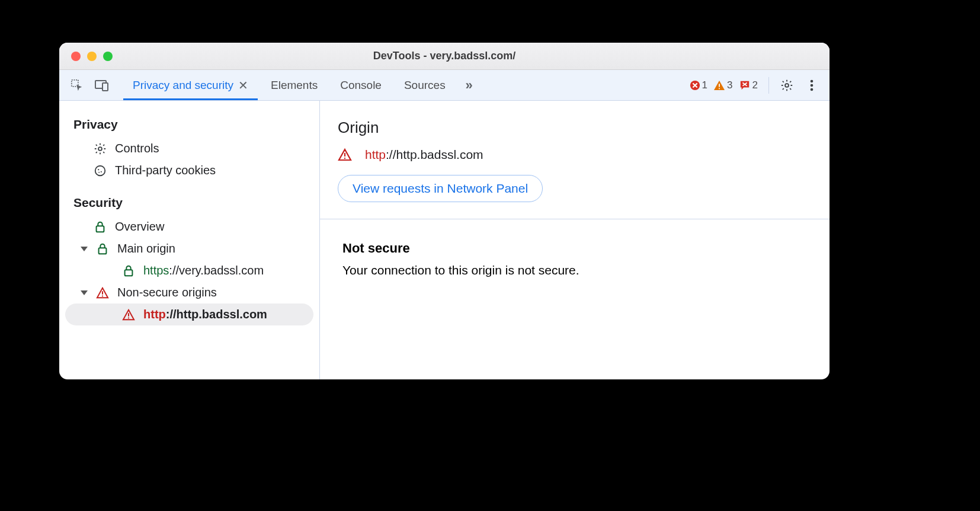 This screenshot has height=511, width=980. I want to click on sidebar-item-cookies: Third-party cookies, so click(190, 171).